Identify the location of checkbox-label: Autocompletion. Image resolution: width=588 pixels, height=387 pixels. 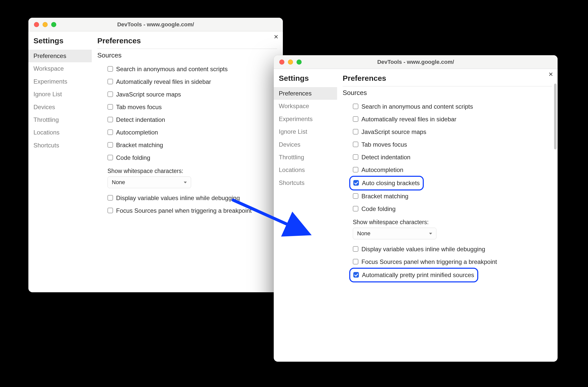
(137, 132).